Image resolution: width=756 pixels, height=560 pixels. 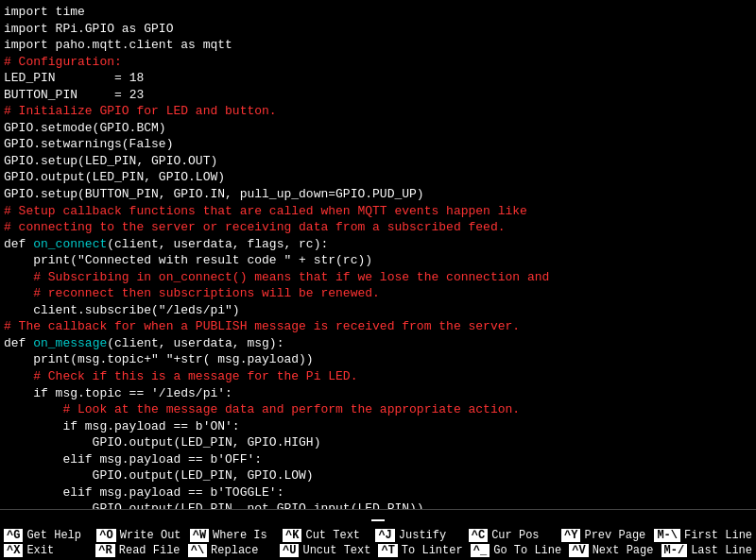 What do you see at coordinates (378, 95) in the screenshot?
I see `code-line: BUTTON_PIN = 23` at bounding box center [378, 95].